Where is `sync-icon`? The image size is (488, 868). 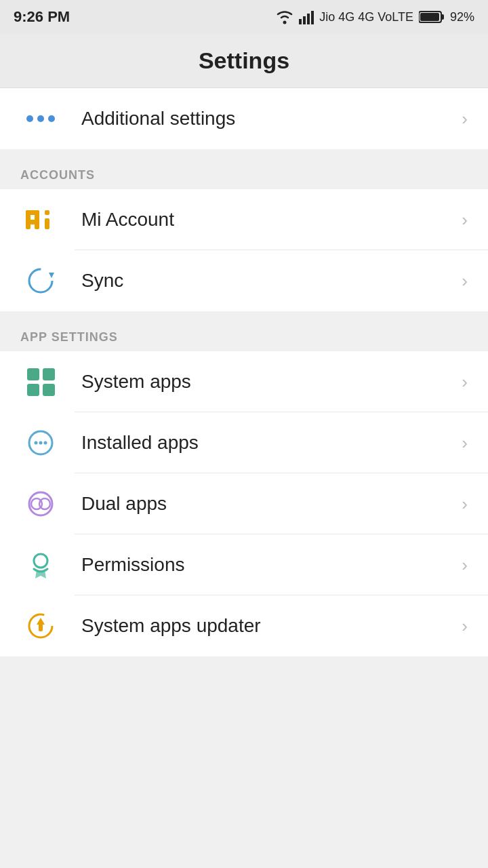 sync-icon is located at coordinates (41, 281).